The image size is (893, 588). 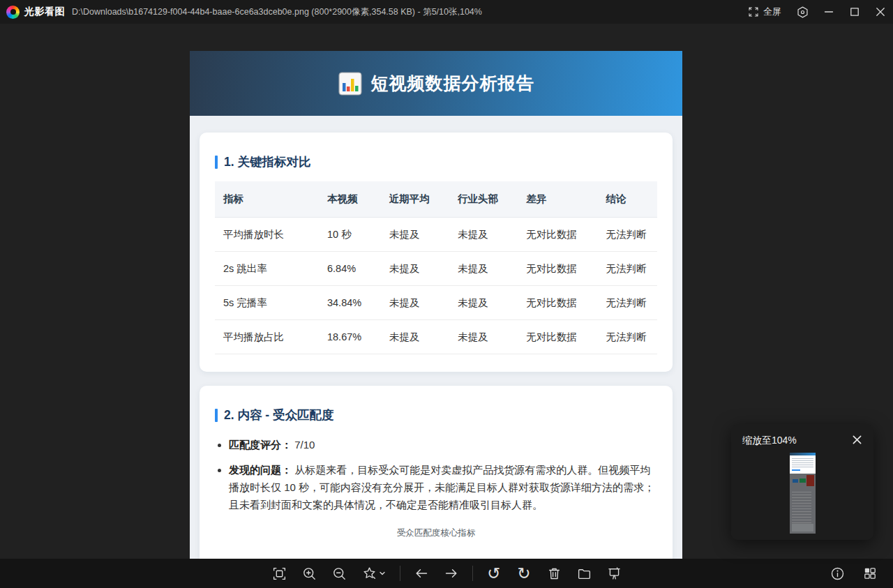 What do you see at coordinates (421, 573) in the screenshot?
I see `previous-image-button` at bounding box center [421, 573].